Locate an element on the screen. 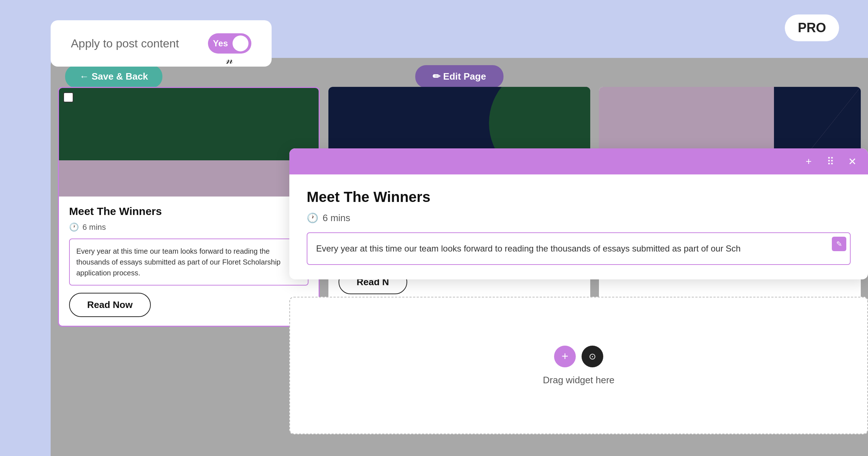 This screenshot has width=868, height=456. float-panel-title: Meet The Winners is located at coordinates (579, 197).